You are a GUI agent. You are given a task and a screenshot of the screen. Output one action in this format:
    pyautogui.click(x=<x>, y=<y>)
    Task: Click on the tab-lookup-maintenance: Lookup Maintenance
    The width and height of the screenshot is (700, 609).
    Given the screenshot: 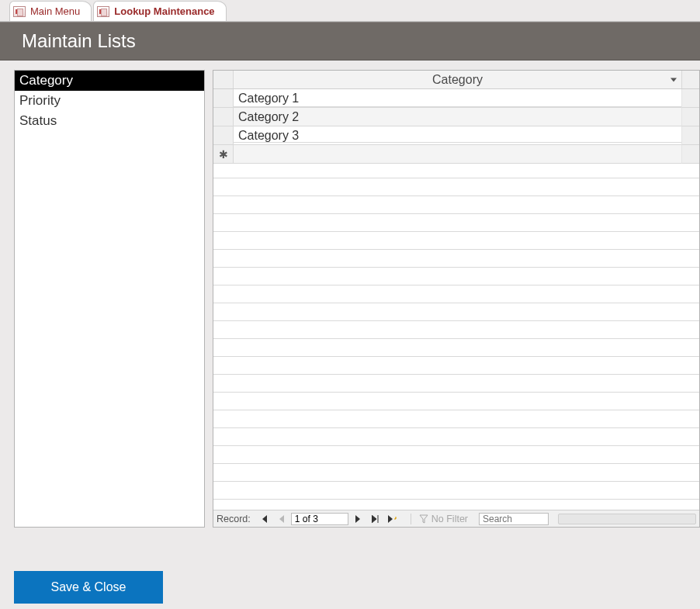 What is the action you would take?
    pyautogui.click(x=160, y=11)
    